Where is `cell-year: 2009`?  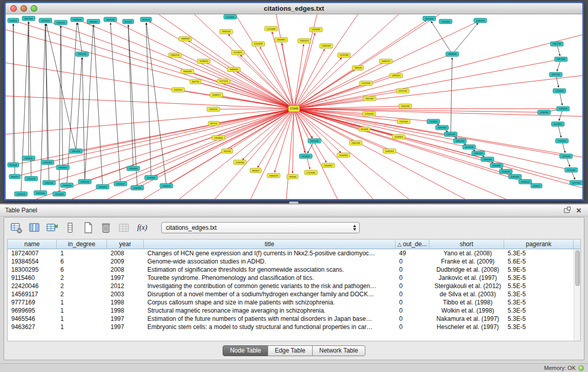
cell-year: 2009 is located at coordinates (125, 261).